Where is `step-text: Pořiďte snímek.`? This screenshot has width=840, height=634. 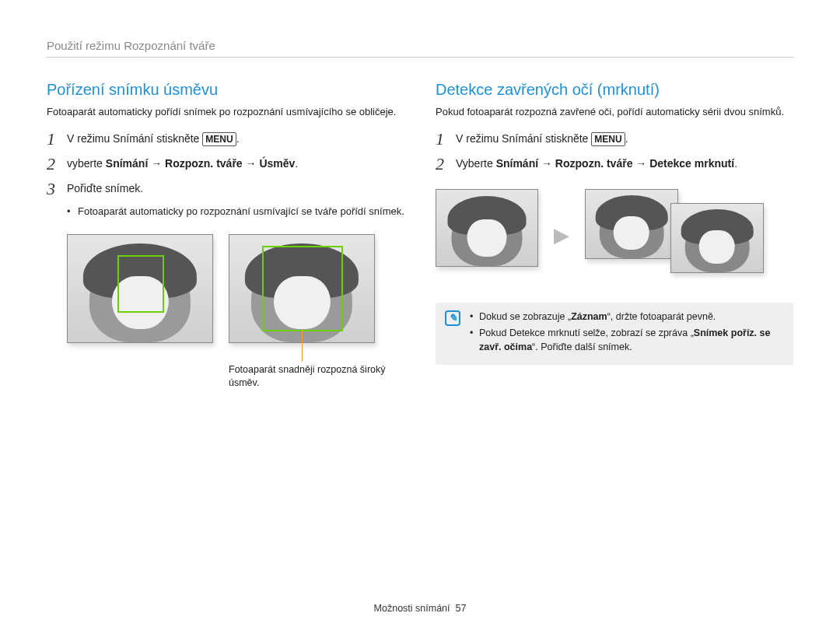
step-text: Pořiďte snímek. is located at coordinates (105, 188).